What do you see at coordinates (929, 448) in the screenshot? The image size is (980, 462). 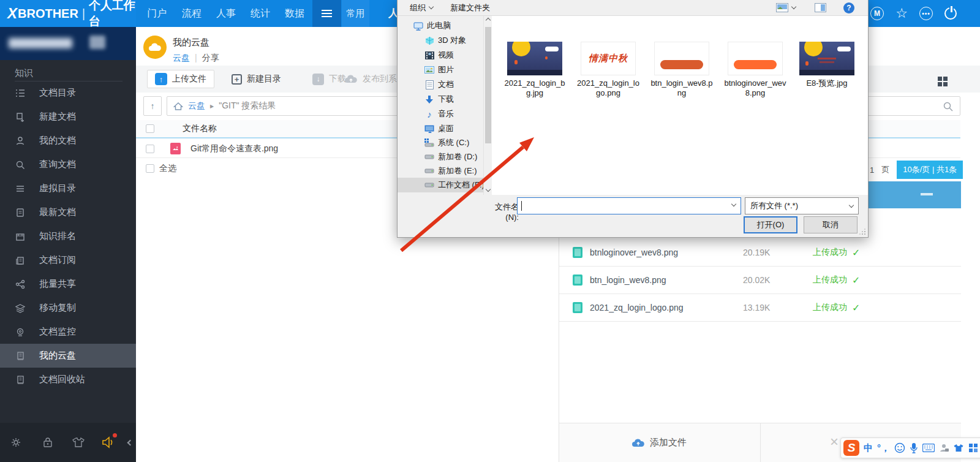 I see `keyboard-icon` at bounding box center [929, 448].